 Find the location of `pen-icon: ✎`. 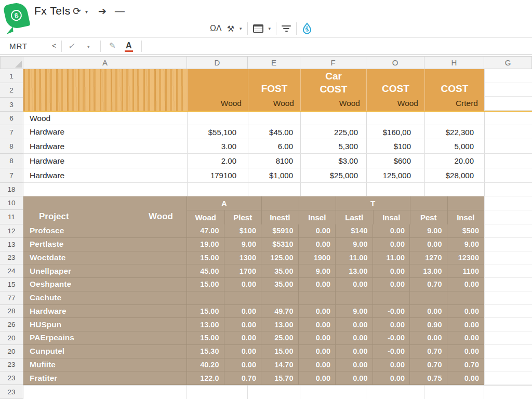

pen-icon: ✎ is located at coordinates (112, 46).